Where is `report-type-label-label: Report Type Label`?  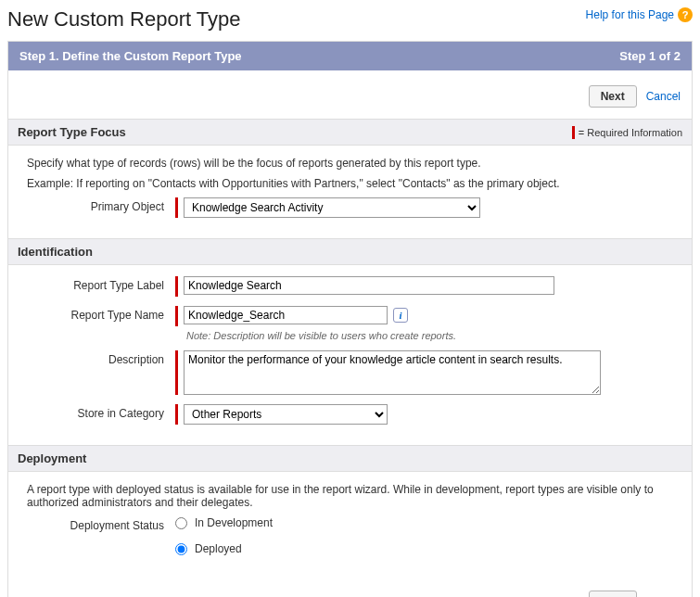 report-type-label-label: Report Type Label is located at coordinates (101, 284).